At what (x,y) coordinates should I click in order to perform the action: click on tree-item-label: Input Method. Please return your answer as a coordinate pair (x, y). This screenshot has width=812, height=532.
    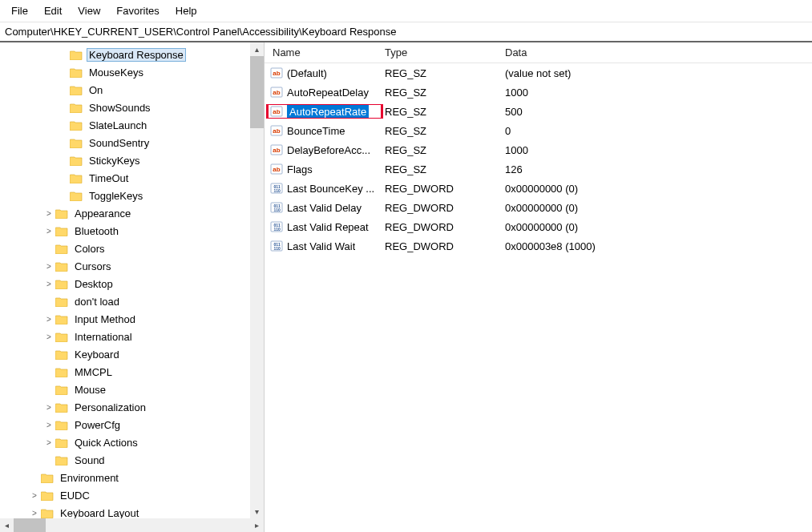
    Looking at the image, I should click on (105, 319).